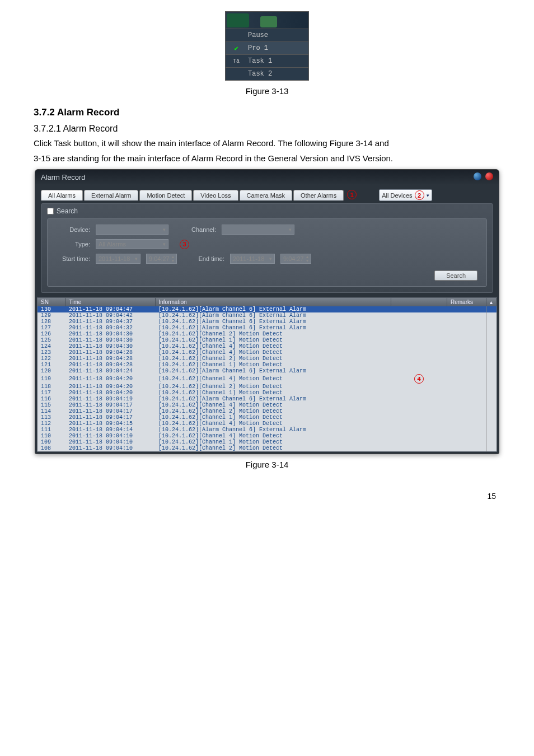  Describe the element at coordinates (266, 195) in the screenshot. I see `tab-camera-mask: Camera Mask` at that location.